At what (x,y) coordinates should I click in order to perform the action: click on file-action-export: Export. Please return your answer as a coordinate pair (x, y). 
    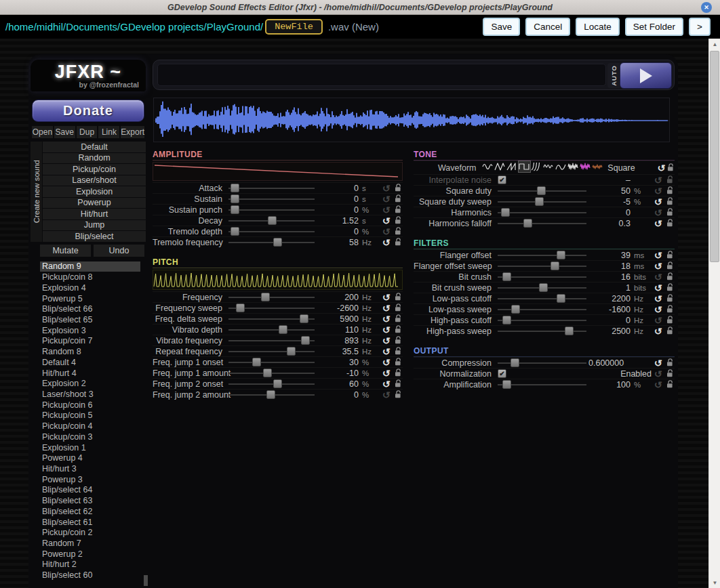
    Looking at the image, I should click on (133, 132).